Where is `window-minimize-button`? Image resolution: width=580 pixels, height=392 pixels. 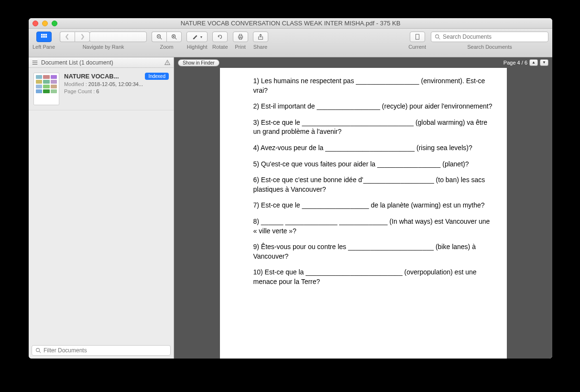 window-minimize-button is located at coordinates (45, 23).